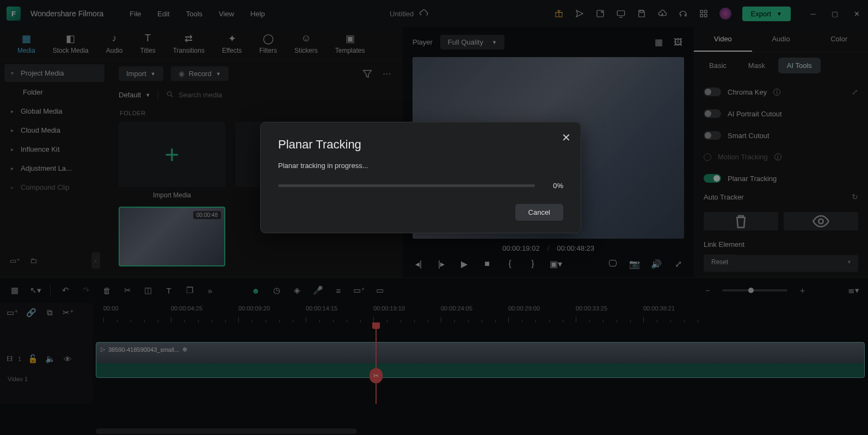 This screenshot has height=435, width=868. I want to click on progress-percent: 0%, so click(554, 186).